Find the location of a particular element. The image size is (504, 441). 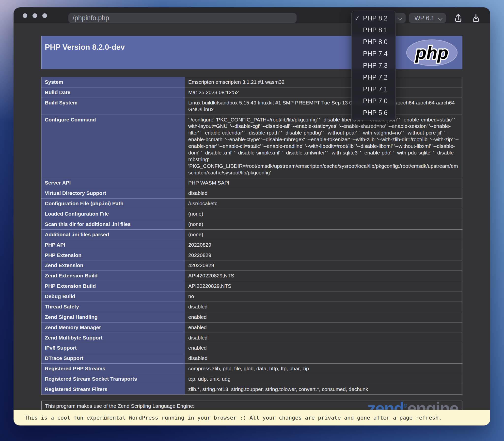

info-label: Build System is located at coordinates (113, 106).